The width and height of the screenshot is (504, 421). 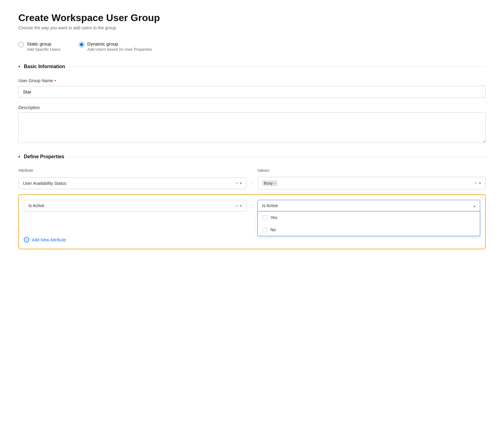 I want to click on description-label: Description, so click(x=252, y=108).